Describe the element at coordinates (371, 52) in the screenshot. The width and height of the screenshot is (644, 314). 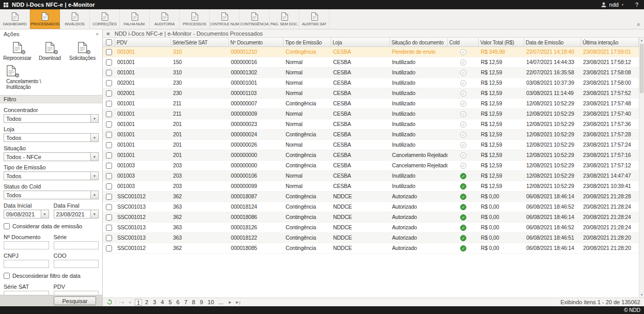
I see `table-row: 001001310000001210ContingênciaCESBAPende…` at that location.